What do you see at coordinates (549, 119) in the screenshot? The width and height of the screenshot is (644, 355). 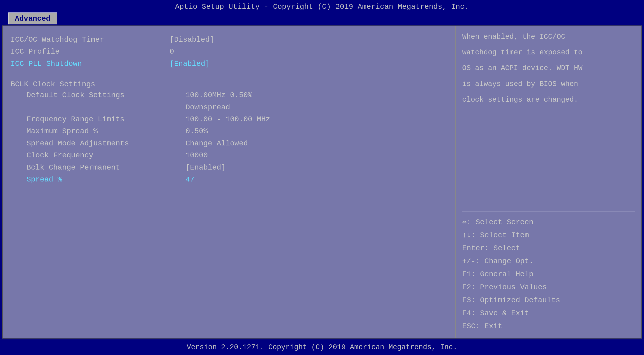 I see `description-area: When enabled, the ICC/OC watchdog timer …` at bounding box center [549, 119].